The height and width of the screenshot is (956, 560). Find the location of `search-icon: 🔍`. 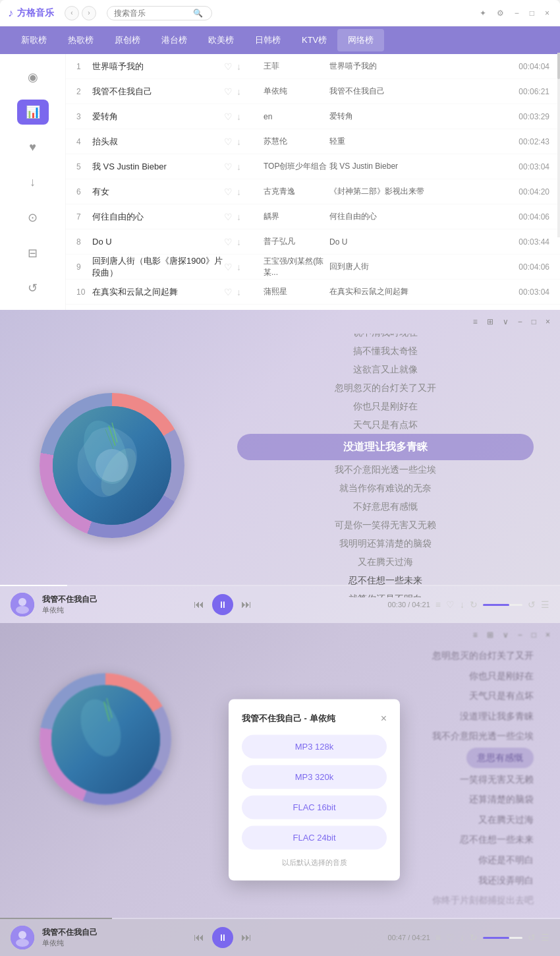

search-icon: 🔍 is located at coordinates (198, 13).